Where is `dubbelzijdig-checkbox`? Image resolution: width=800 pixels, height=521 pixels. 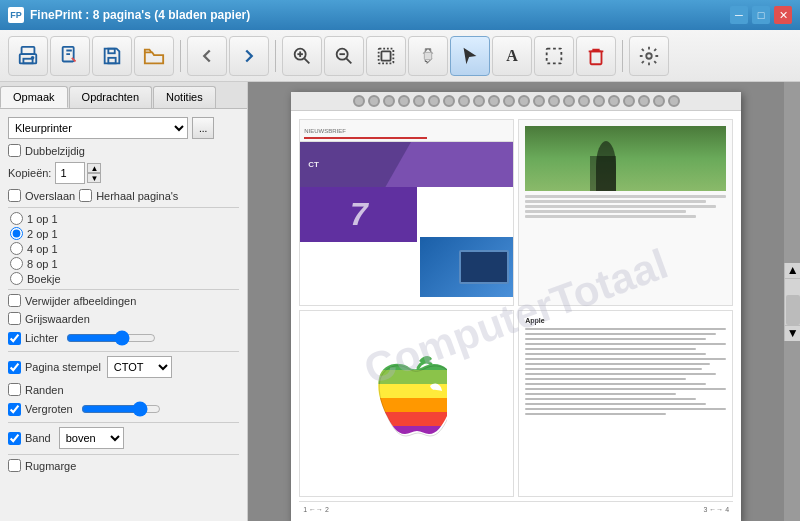
dubbelzijdig-checkbox is located at coordinates (14, 150).